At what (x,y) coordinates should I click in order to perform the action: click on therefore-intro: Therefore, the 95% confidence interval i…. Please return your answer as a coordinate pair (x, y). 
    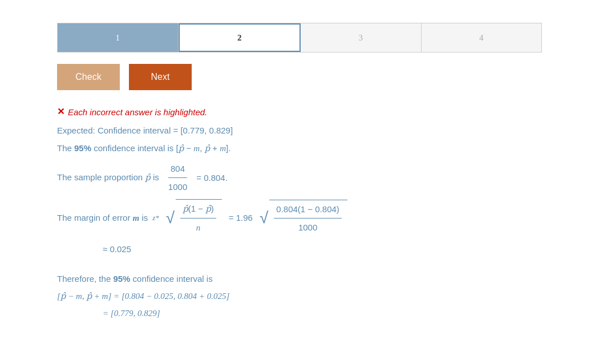
    Looking at the image, I should click on (300, 279).